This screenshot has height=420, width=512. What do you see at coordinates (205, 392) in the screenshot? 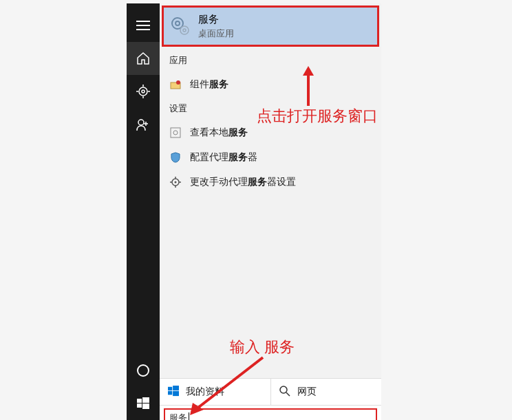
I see `tab-label: 我的资料` at bounding box center [205, 392].